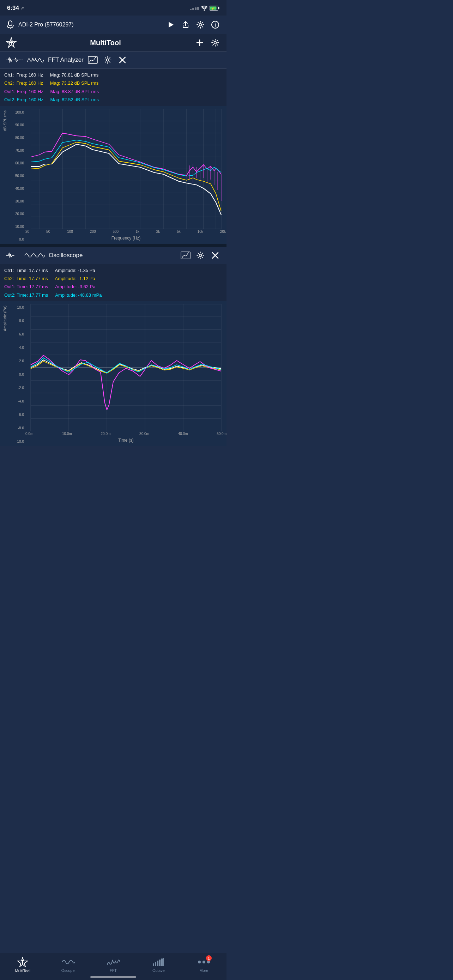  I want to click on osc-close-button, so click(215, 256).